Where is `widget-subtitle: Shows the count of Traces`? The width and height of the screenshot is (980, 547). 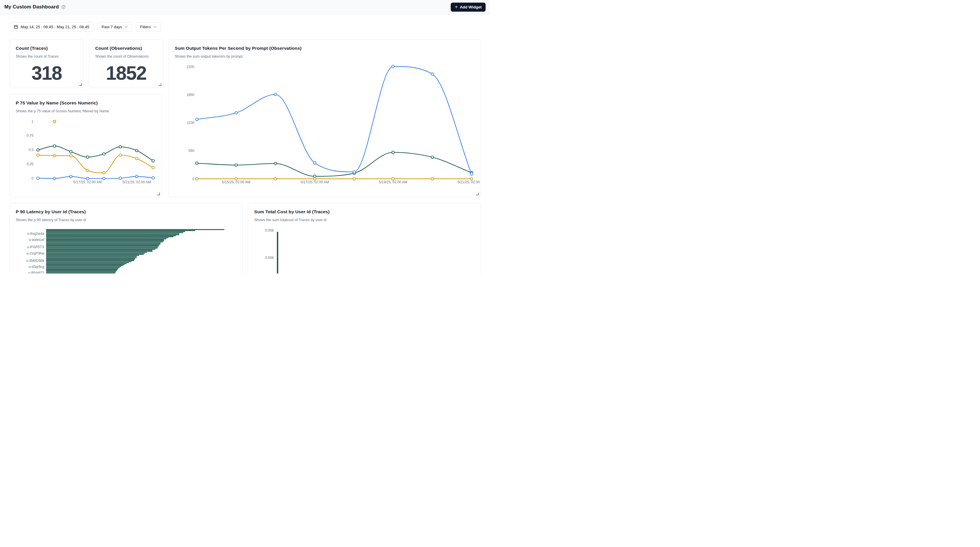
widget-subtitle: Shows the count of Traces is located at coordinates (37, 56).